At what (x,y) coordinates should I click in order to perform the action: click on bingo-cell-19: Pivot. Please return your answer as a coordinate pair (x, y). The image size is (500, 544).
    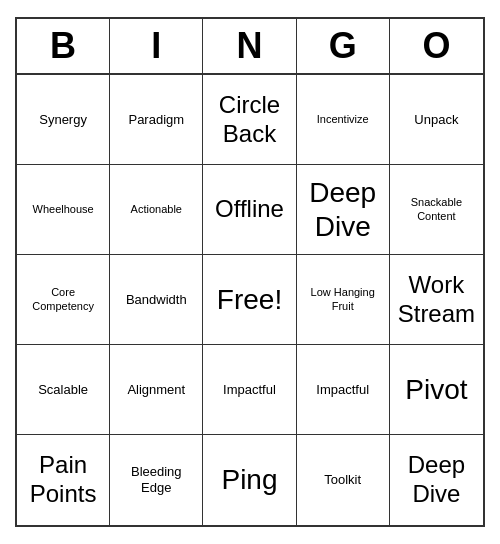
    Looking at the image, I should click on (436, 390).